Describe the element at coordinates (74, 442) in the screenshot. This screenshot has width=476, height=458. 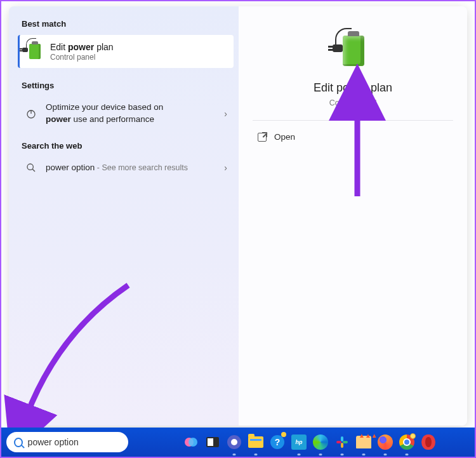
I see `search-input` at that location.